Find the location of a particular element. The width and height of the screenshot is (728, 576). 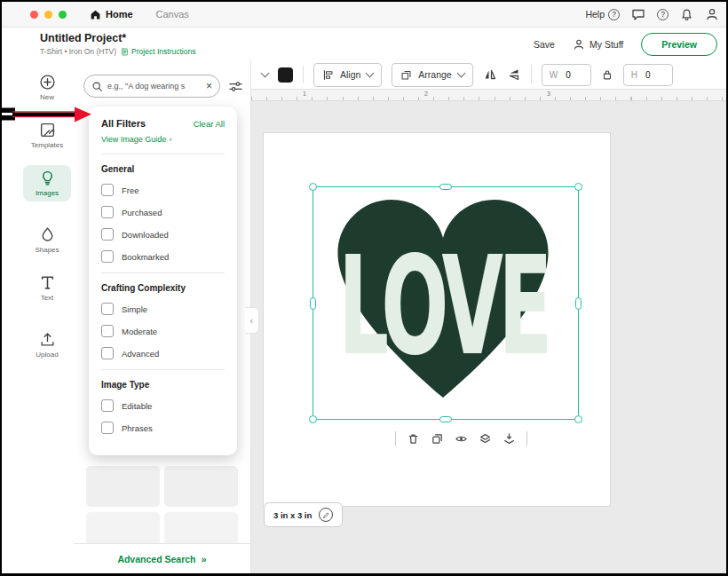

resize-handle-top is located at coordinates (446, 186).